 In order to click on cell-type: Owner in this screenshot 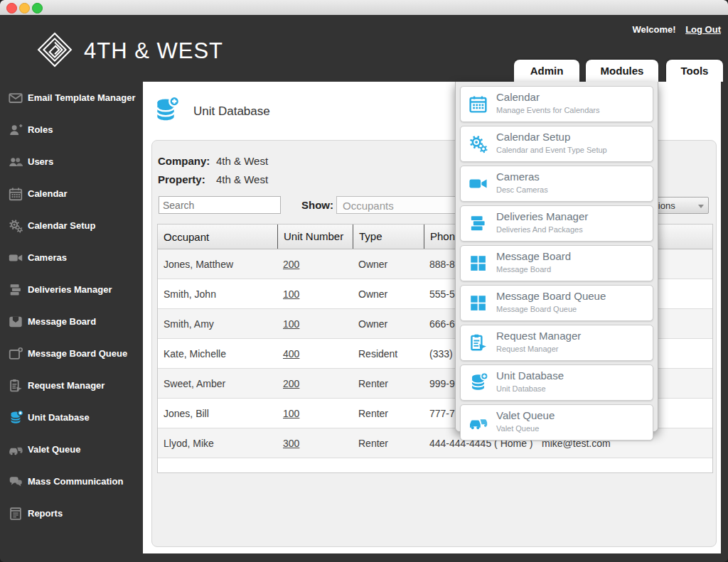, I will do `click(388, 294)`.